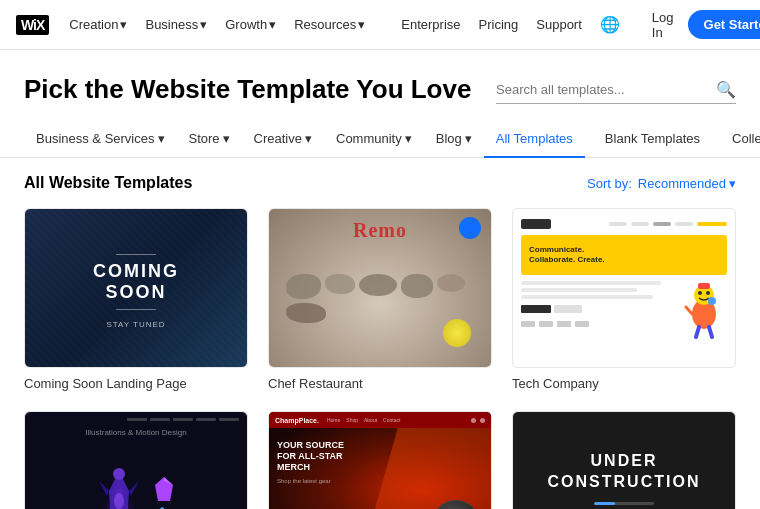 Image resolution: width=760 pixels, height=509 pixels. I want to click on nav-creation: Creation ▾, so click(98, 24).